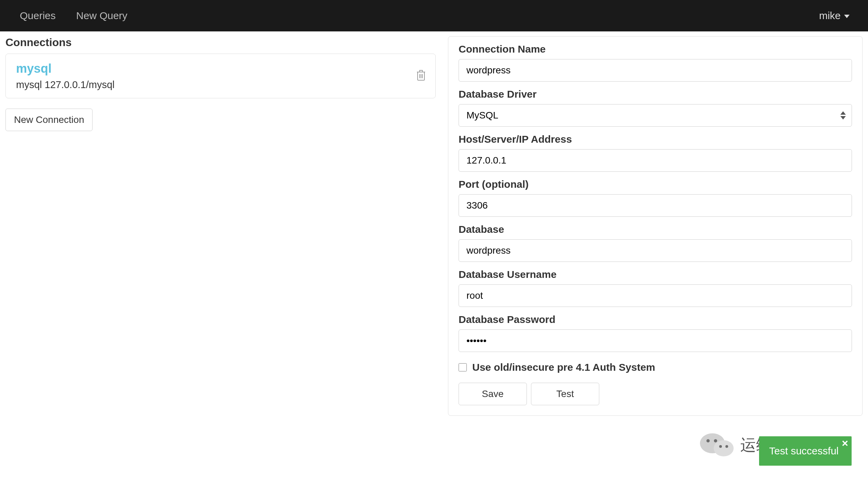 This screenshot has height=480, width=868. What do you see at coordinates (434, 16) in the screenshot?
I see `top-navbar: Queries New Query mike` at bounding box center [434, 16].